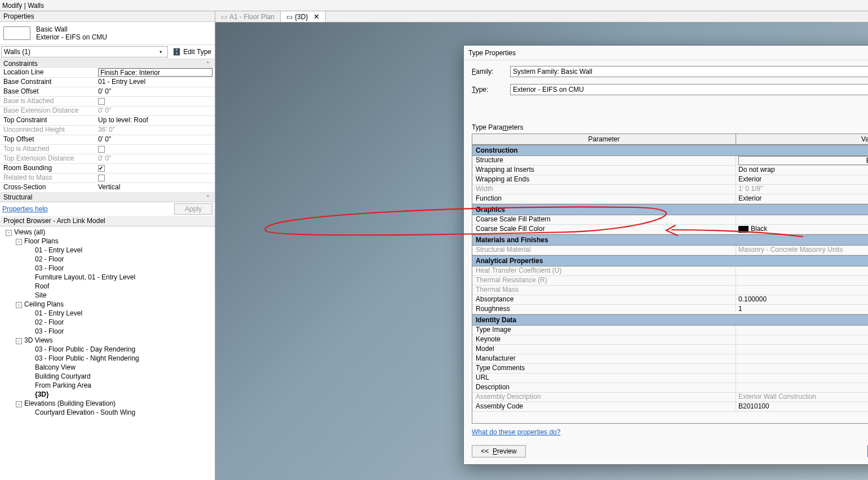 Image resolution: width=868 pixels, height=480 pixels. I want to click on param-row: FunctionExterior, so click(670, 199).